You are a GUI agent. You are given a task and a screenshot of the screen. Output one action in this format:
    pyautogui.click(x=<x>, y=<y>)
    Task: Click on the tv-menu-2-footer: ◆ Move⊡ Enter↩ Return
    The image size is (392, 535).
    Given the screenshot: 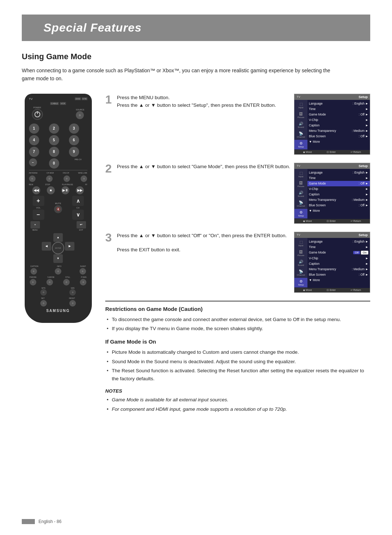 What is the action you would take?
    pyautogui.click(x=332, y=221)
    